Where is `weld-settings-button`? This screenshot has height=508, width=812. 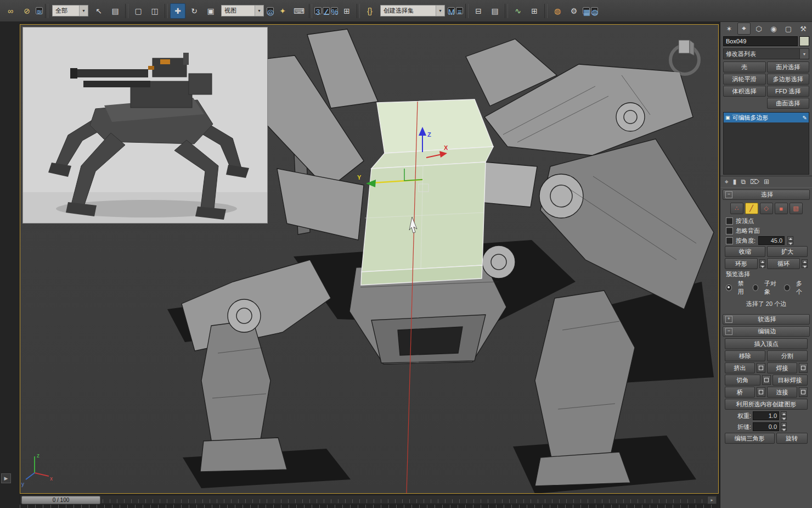
weld-settings-button is located at coordinates (803, 368).